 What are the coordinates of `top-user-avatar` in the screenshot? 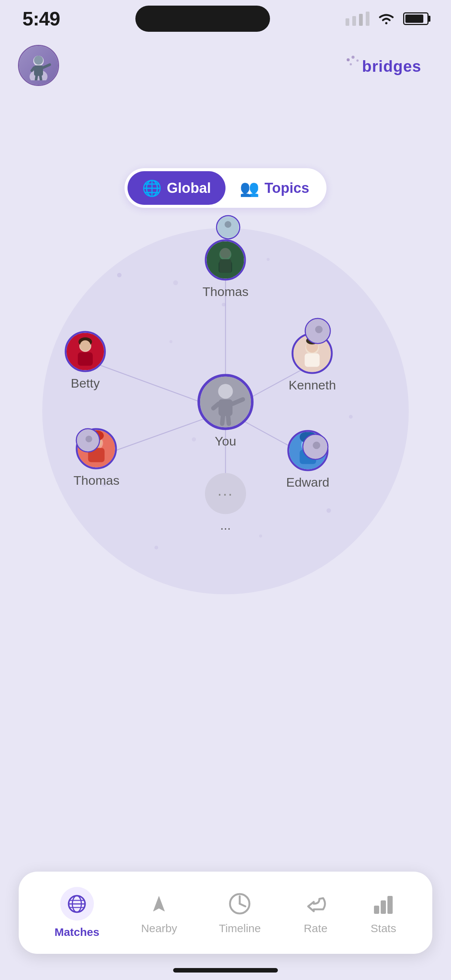 It's located at (38, 65).